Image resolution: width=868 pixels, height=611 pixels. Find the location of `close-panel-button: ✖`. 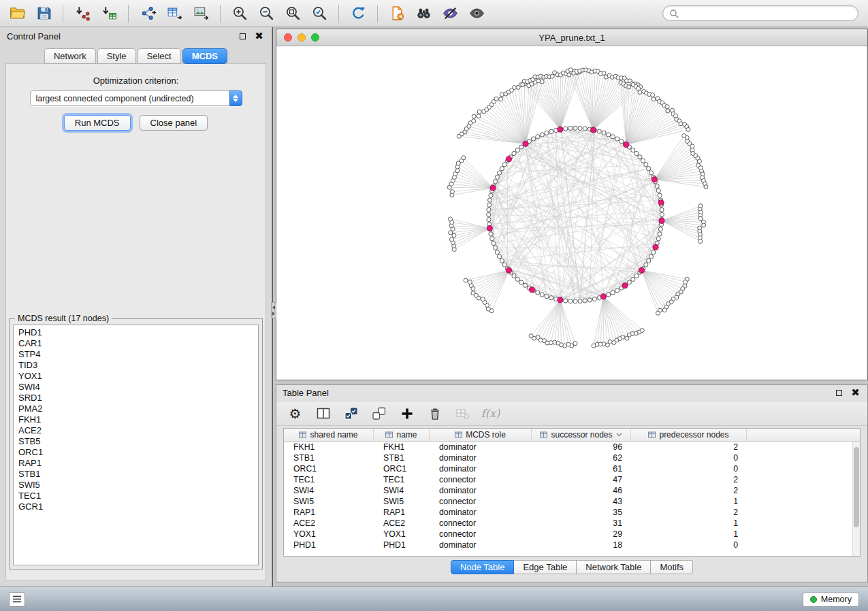

close-panel-button: ✖ is located at coordinates (259, 37).